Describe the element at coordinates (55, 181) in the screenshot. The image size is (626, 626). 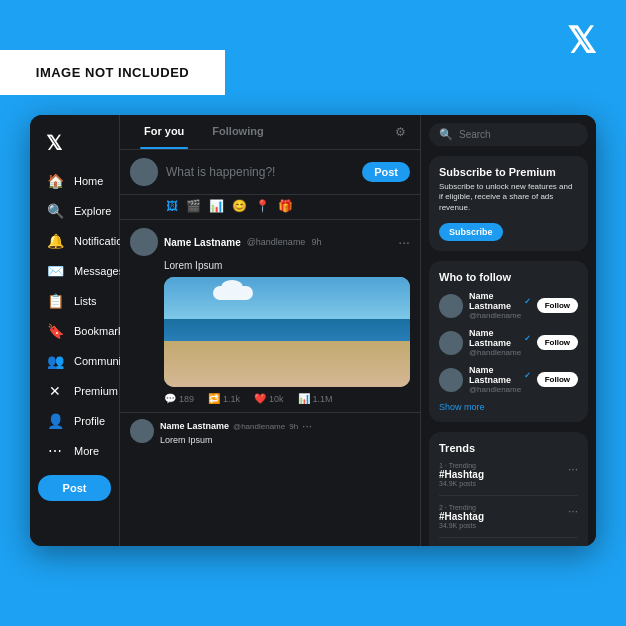
I see `home-icon: 🏠` at that location.